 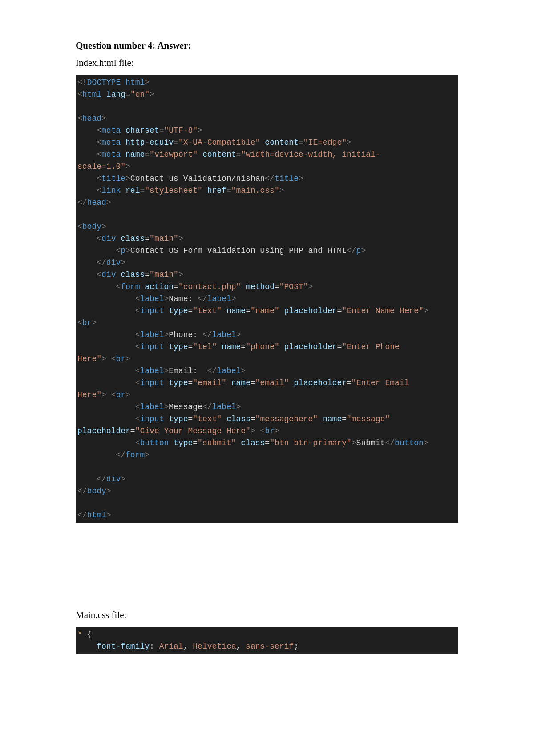 What do you see at coordinates (267, 63) in the screenshot?
I see `index-file-label: Index.html file:` at bounding box center [267, 63].